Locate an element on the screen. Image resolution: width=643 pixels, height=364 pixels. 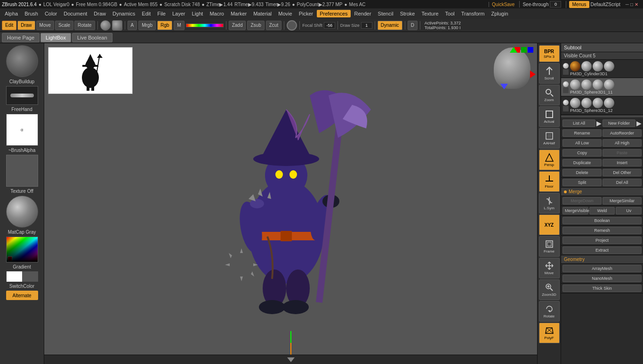
bpr-button: BPR SPix 3 is located at coordinates (549, 54).